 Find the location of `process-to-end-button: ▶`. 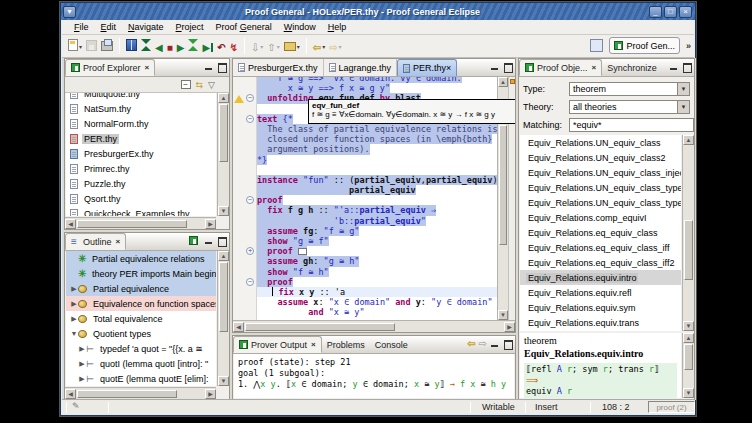

process-to-end-button: ▶ is located at coordinates (208, 46).